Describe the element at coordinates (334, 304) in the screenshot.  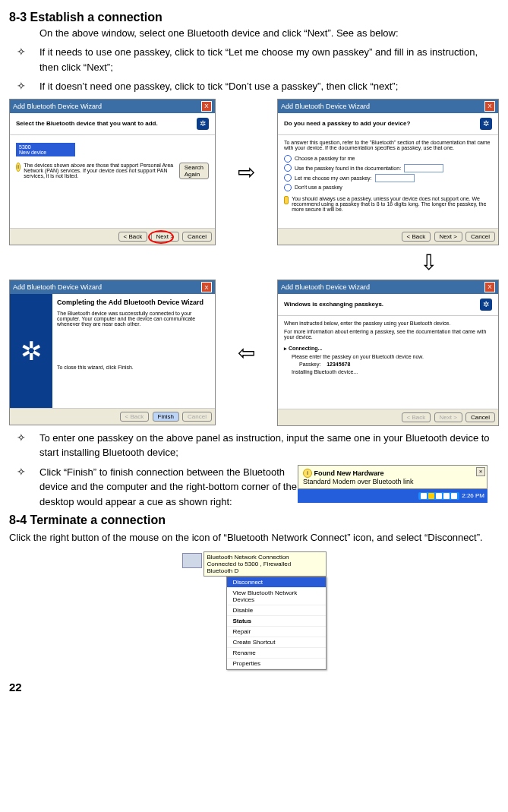
I see `exchanging-header: Windows is exchanging passkeys.` at that location.